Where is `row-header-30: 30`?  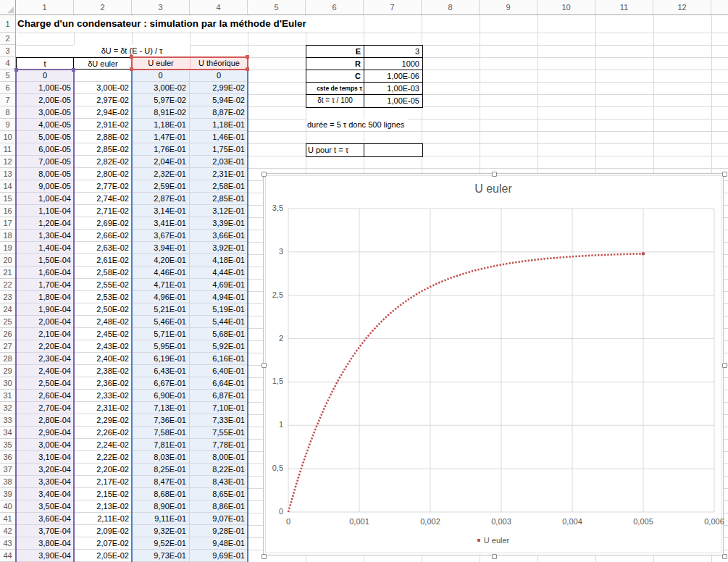
row-header-30: 30 is located at coordinates (7, 384).